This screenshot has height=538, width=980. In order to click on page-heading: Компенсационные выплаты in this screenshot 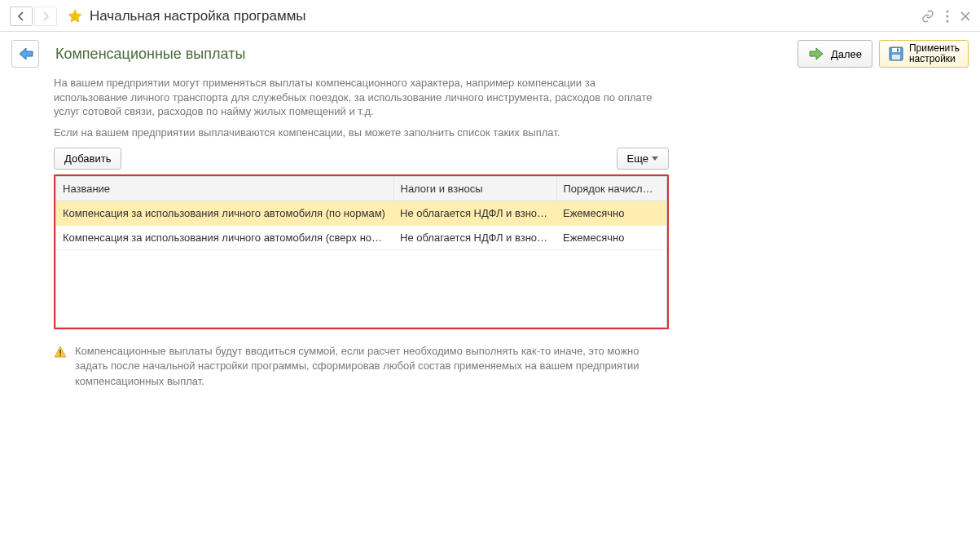, I will do `click(150, 54)`.